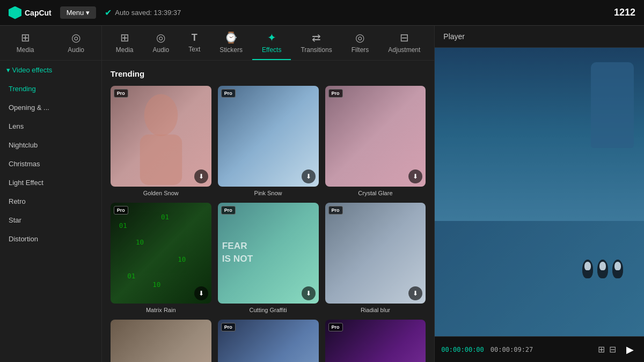  I want to click on tab-filters: ◎ Filters, so click(361, 43).